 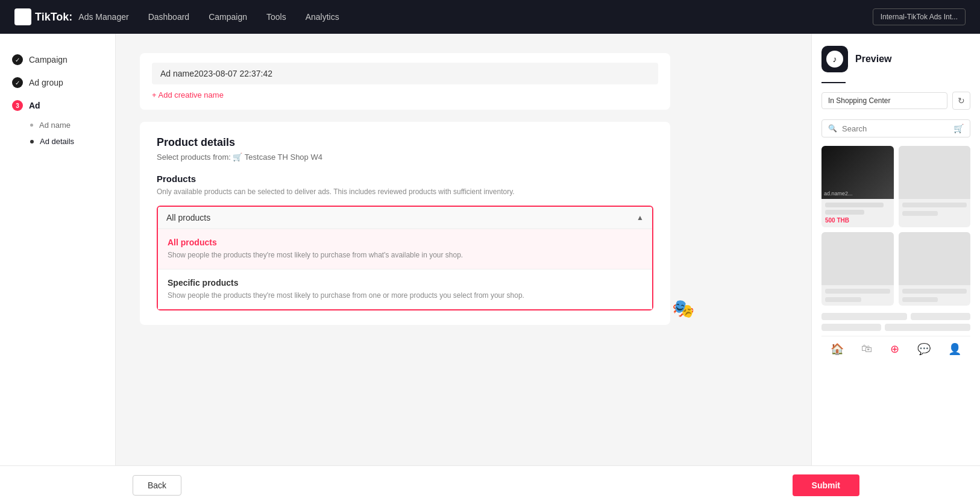 What do you see at coordinates (58, 60) in the screenshot?
I see `sidebar-item-campaign: ✓ Campaign` at bounding box center [58, 60].